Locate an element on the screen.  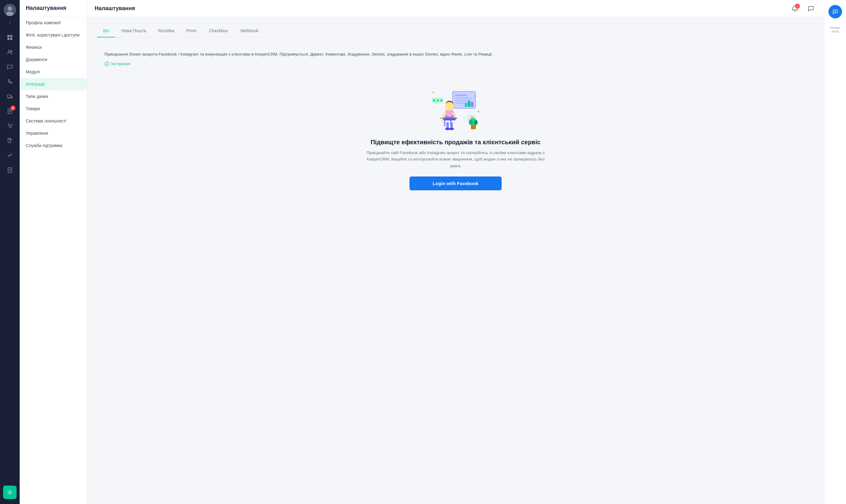
nav-item-modules: Модулі is located at coordinates (53, 72).